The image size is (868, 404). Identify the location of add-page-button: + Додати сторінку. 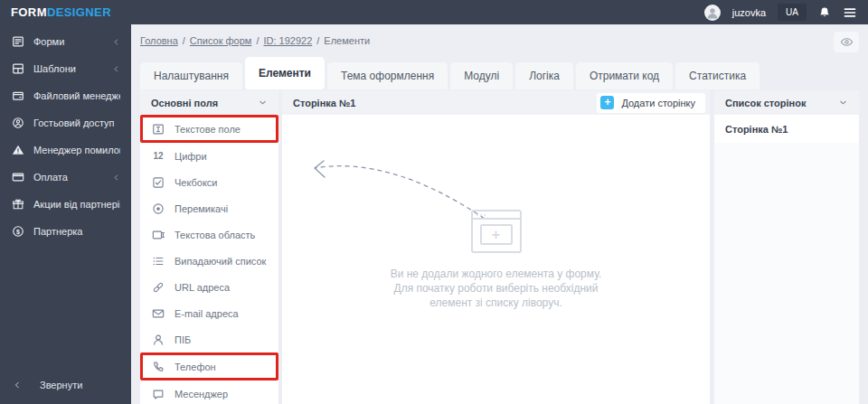
(651, 103).